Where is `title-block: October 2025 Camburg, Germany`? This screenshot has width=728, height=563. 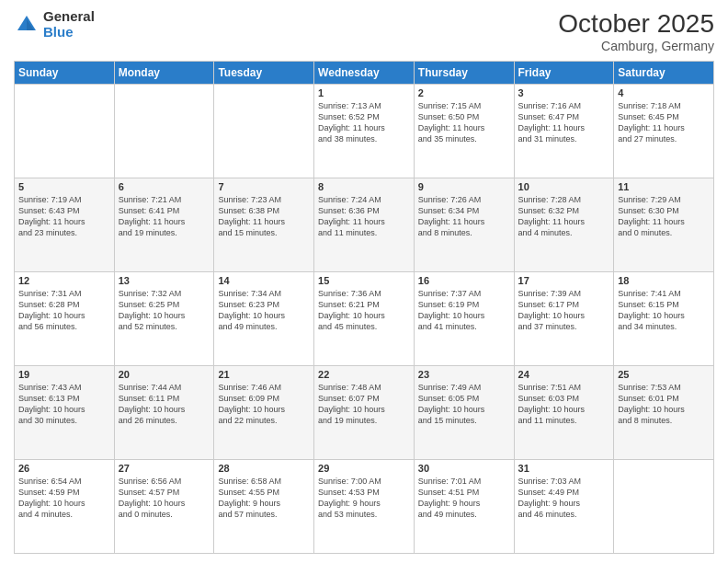
title-block: October 2025 Camburg, Germany is located at coordinates (636, 31).